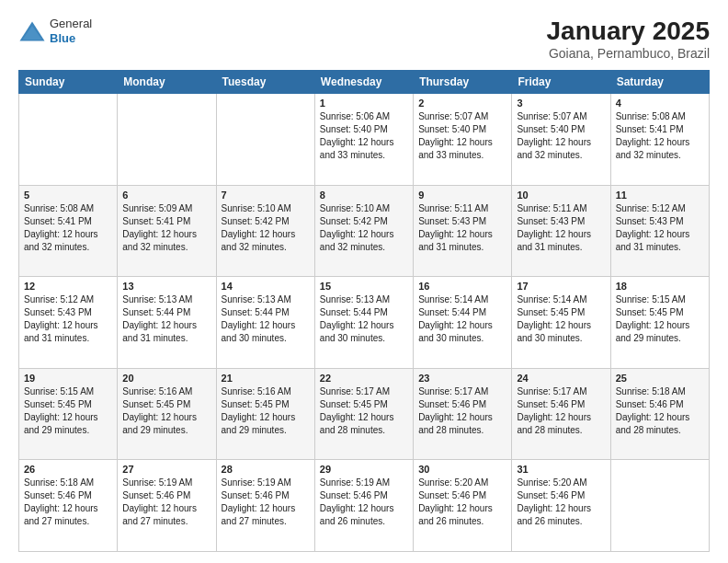  I want to click on day-number: 1, so click(364, 103).